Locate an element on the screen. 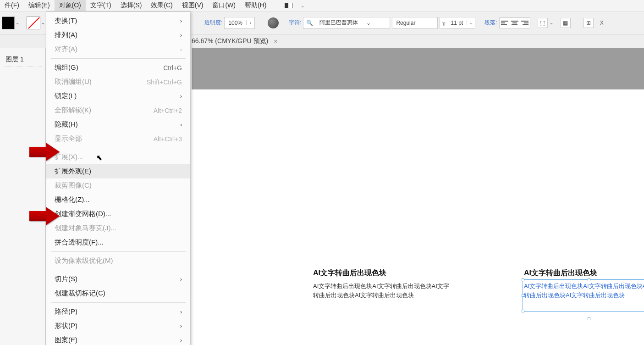 The image size is (644, 345). globe-icon is located at coordinates (273, 23).